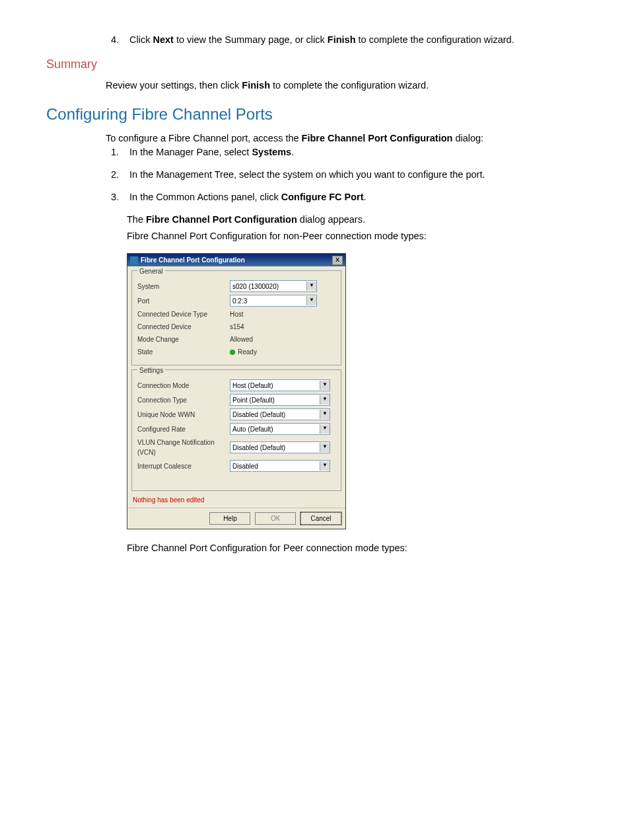  I want to click on dialog-titlebar: Fibre Channel Port Configuration X, so click(236, 260).